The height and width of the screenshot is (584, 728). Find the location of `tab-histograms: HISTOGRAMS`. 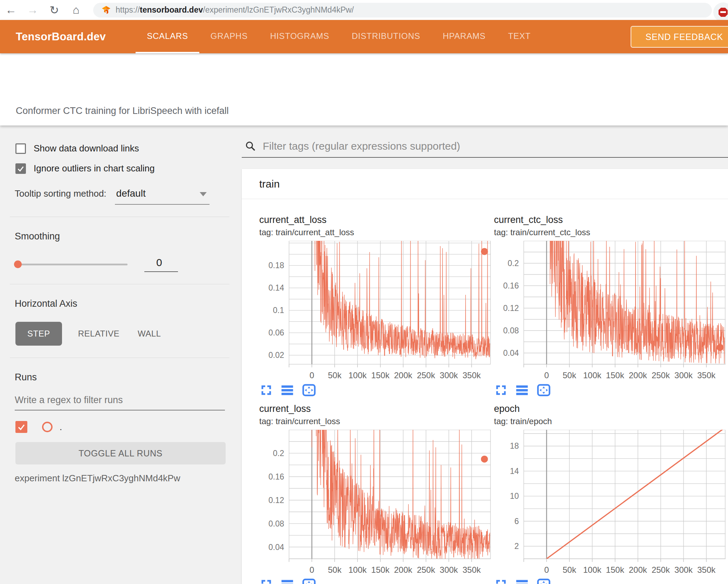

tab-histograms: HISTOGRAMS is located at coordinates (300, 36).